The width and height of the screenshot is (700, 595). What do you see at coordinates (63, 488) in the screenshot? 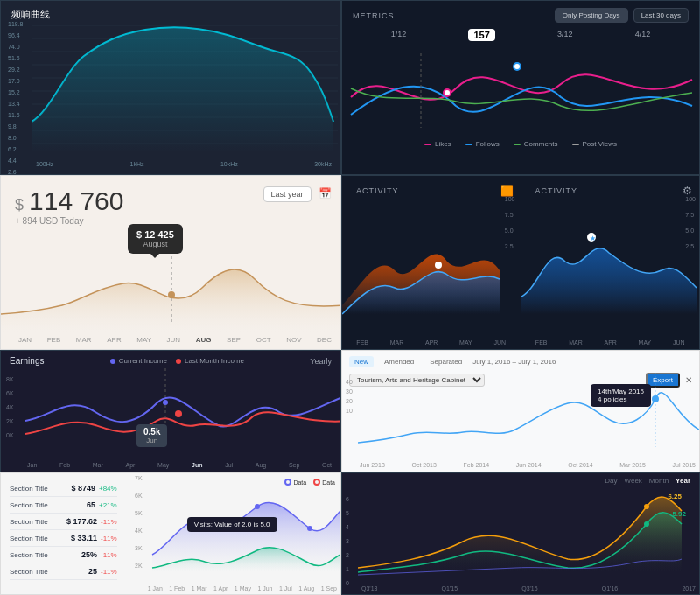
I see `stat-row-1: Section Title $ 8749 +84%` at bounding box center [63, 488].